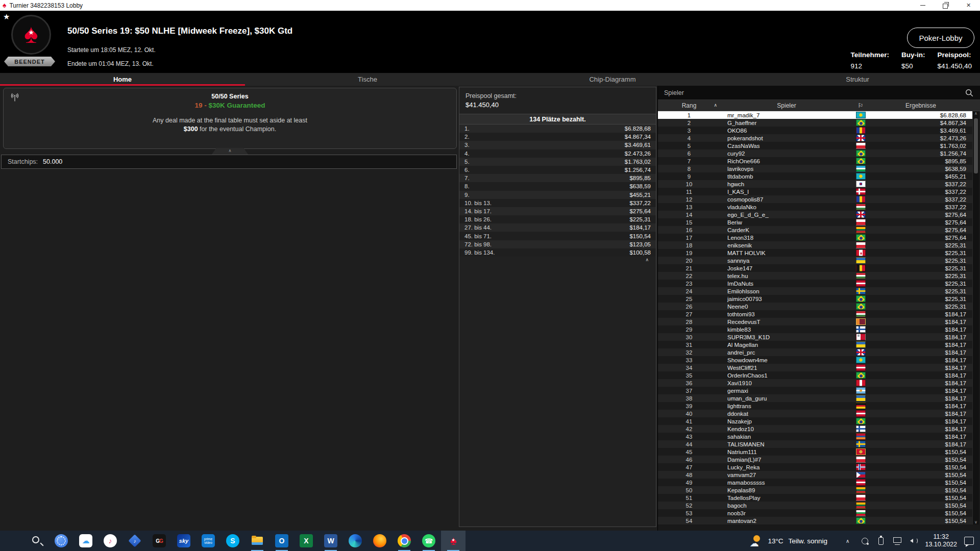  What do you see at coordinates (816, 207) in the screenshot?
I see `player-row: 13vladulaNko$337,22` at bounding box center [816, 207].